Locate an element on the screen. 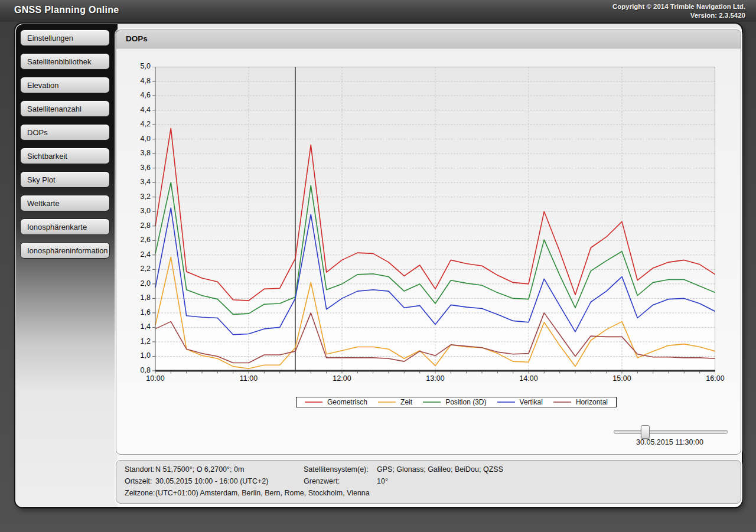 This screenshot has height=532, width=756. info-row: Zeitzone:(UTC+01:00) Amsterdam, Berlin, … is located at coordinates (429, 494).